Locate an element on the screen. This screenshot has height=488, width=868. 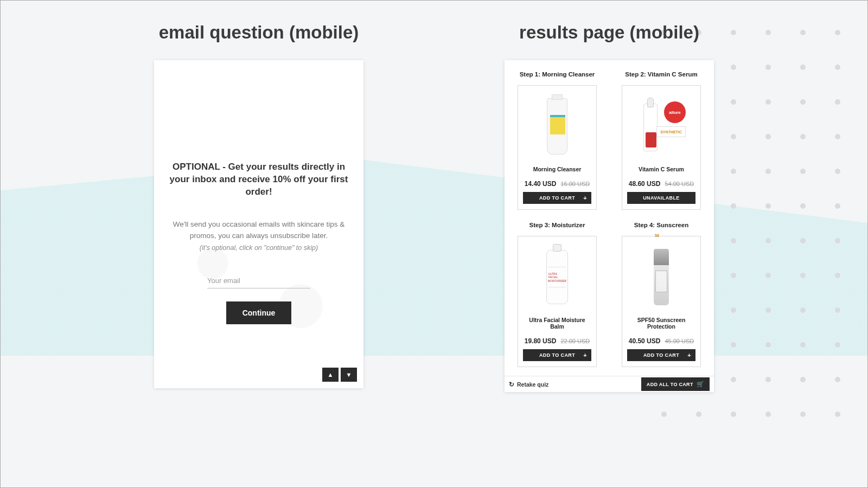
product-card: Morning Cleanser 14.40 USD 16.00 USD ADD… is located at coordinates (557, 147).